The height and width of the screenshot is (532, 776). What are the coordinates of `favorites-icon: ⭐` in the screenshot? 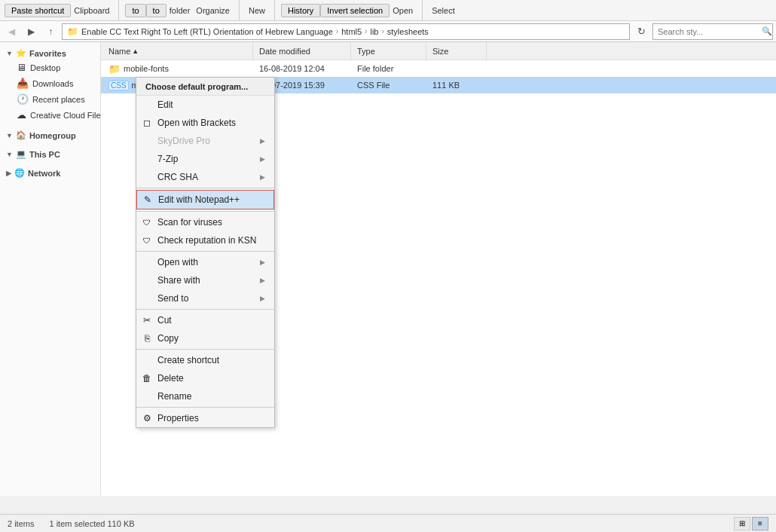 It's located at (21, 53).